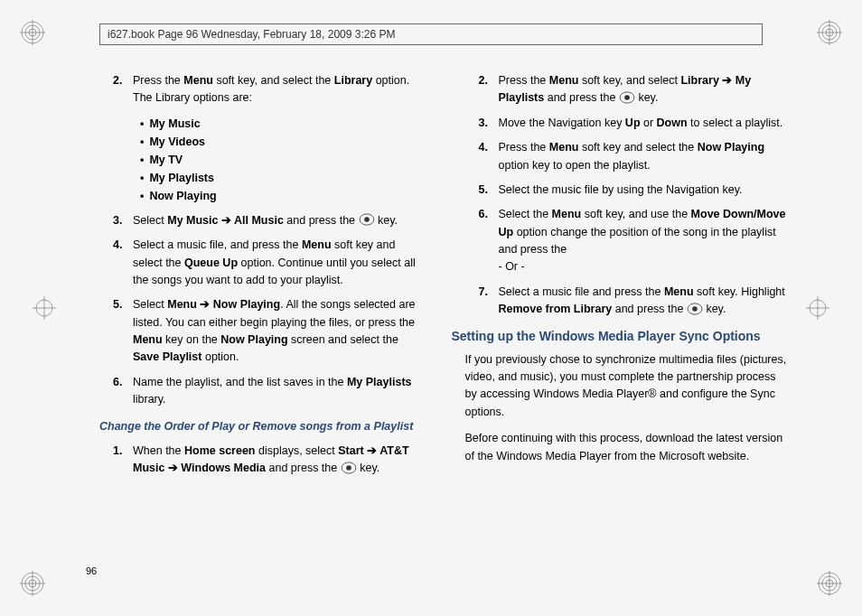  Describe the element at coordinates (278, 461) in the screenshot. I see `item-text: When the Home screen displays, select St…` at that location.